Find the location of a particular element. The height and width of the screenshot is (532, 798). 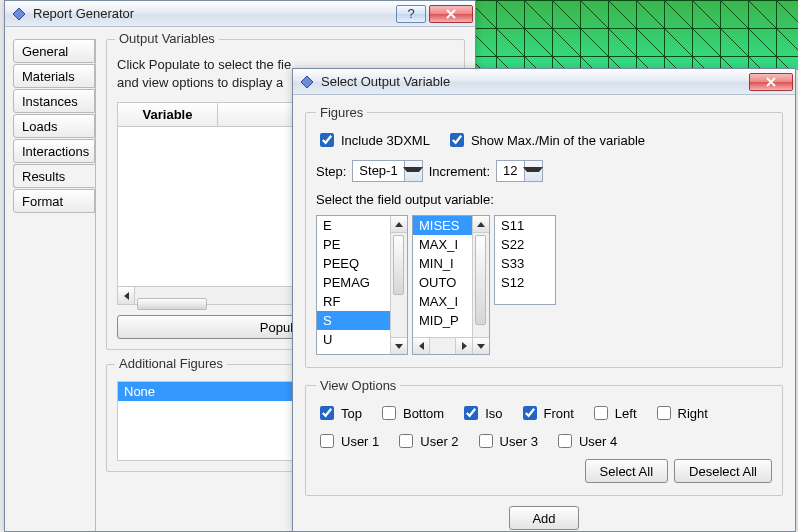

h-scrollbar is located at coordinates (442, 346).